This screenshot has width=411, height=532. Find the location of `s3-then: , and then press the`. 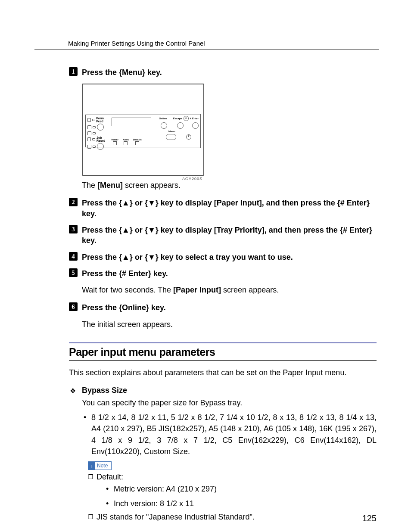

s3-then: , and then press the is located at coordinates (302, 230).